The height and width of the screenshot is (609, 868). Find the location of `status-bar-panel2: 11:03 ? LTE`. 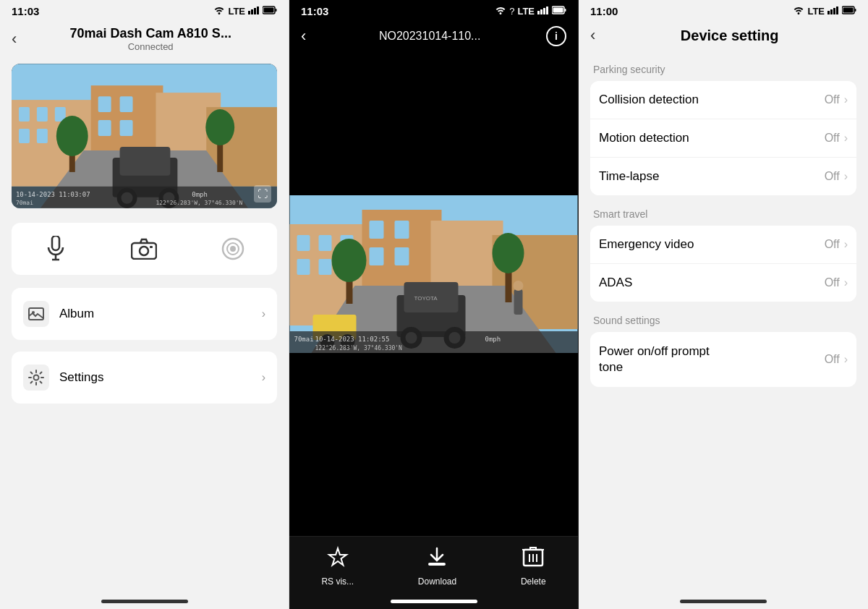

status-bar-panel2: 11:03 ? LTE is located at coordinates (434, 11).